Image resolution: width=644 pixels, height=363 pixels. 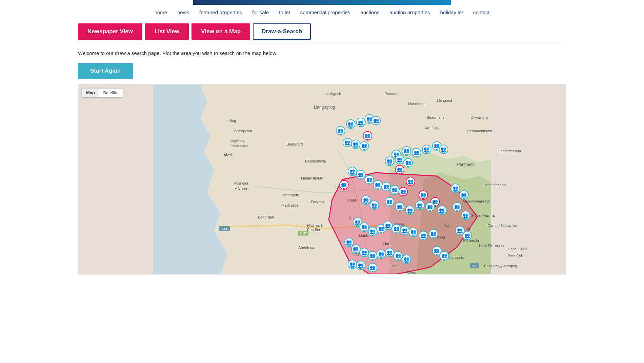 What do you see at coordinates (502, 226) in the screenshot?
I see `svg-text: Carnedd Llewelyn` at bounding box center [502, 226].